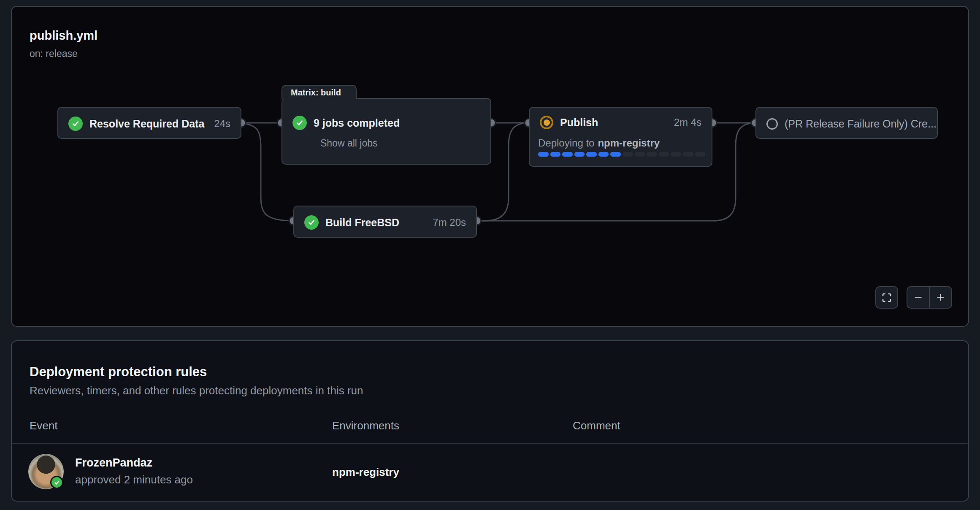 Image resolution: width=980 pixels, height=510 pixels. Describe the element at coordinates (63, 35) in the screenshot. I see `workflow-title: publish.yml` at that location.